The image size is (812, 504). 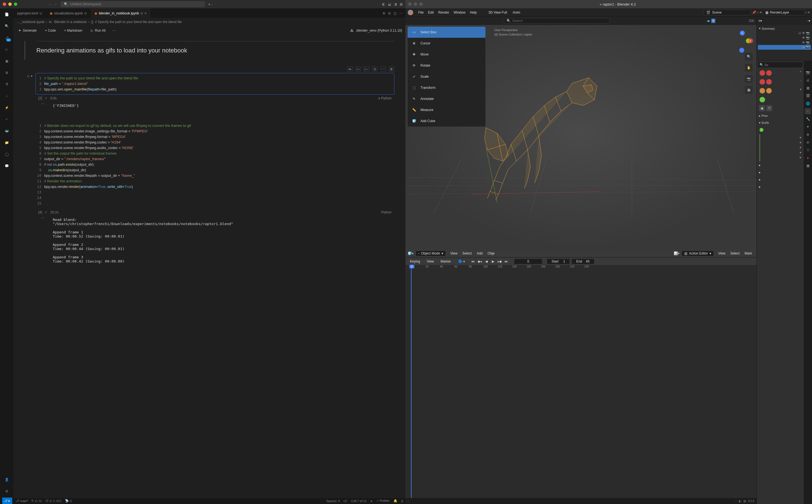 What do you see at coordinates (761, 13) in the screenshot?
I see `delete-scene-icon: ×` at bounding box center [761, 13].